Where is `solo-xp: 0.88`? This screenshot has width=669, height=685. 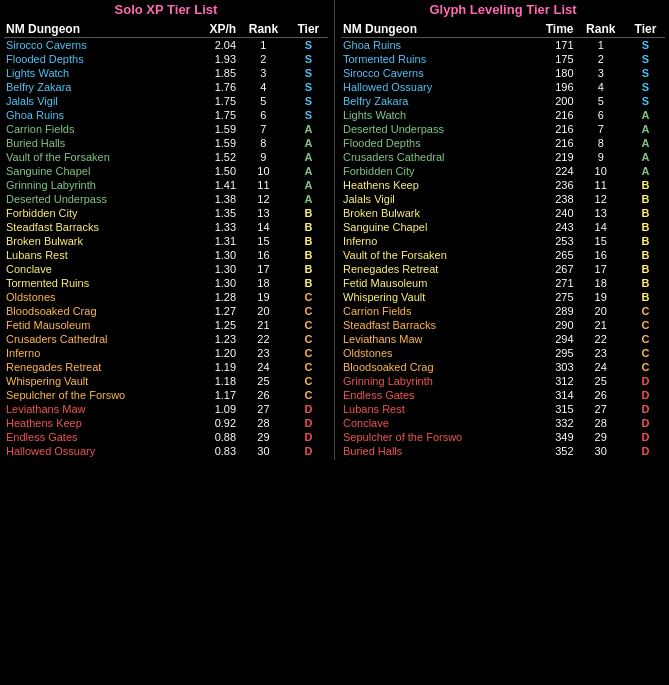 solo-xp: 0.88 is located at coordinates (214, 437).